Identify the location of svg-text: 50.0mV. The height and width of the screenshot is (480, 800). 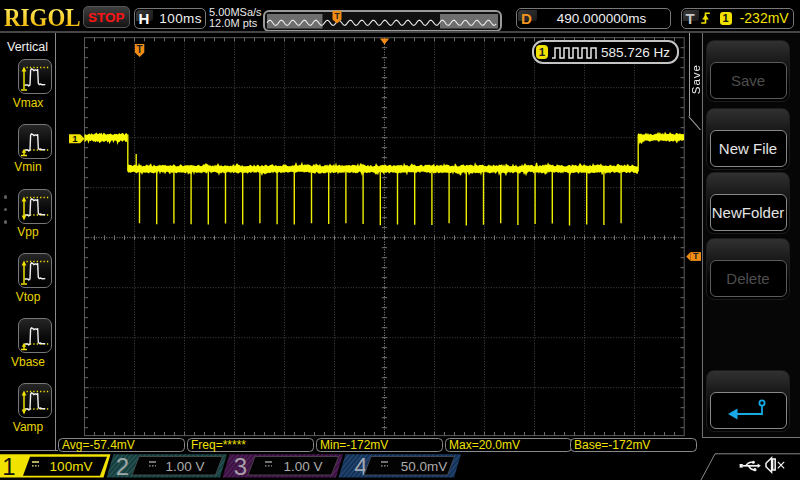
(424, 466).